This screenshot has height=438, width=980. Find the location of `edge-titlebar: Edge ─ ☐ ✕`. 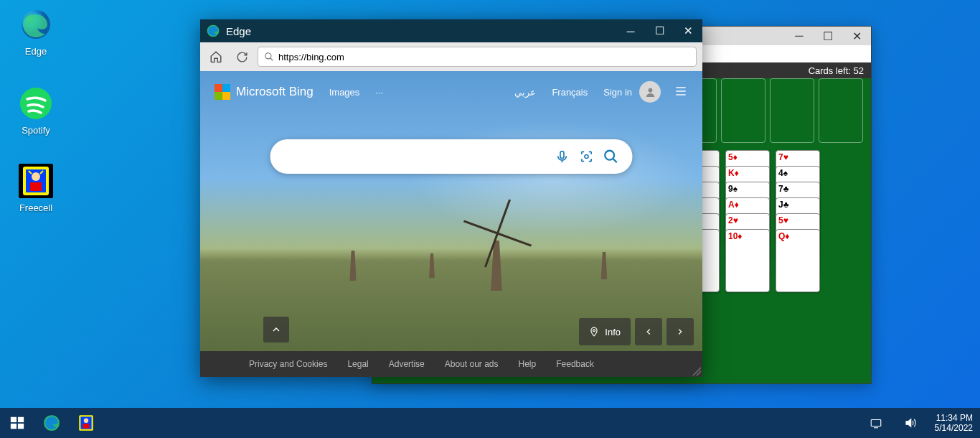

edge-titlebar: Edge ─ ☐ ✕ is located at coordinates (451, 31).